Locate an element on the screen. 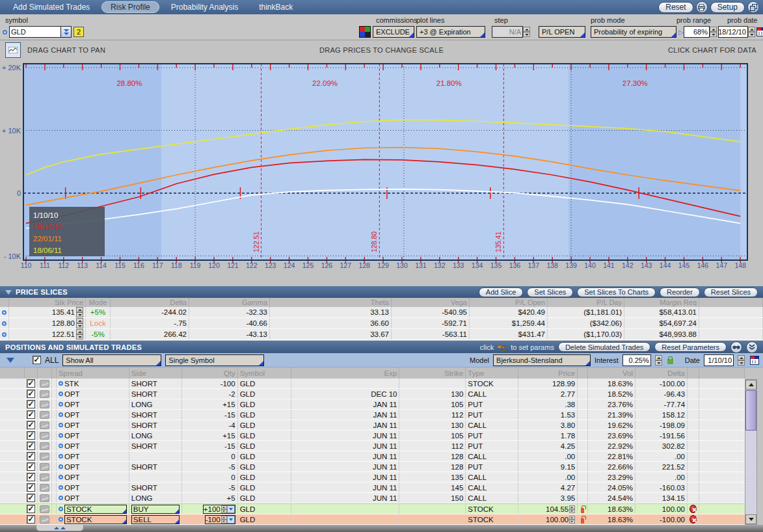  symbol-dropdown-button is located at coordinates (66, 32).